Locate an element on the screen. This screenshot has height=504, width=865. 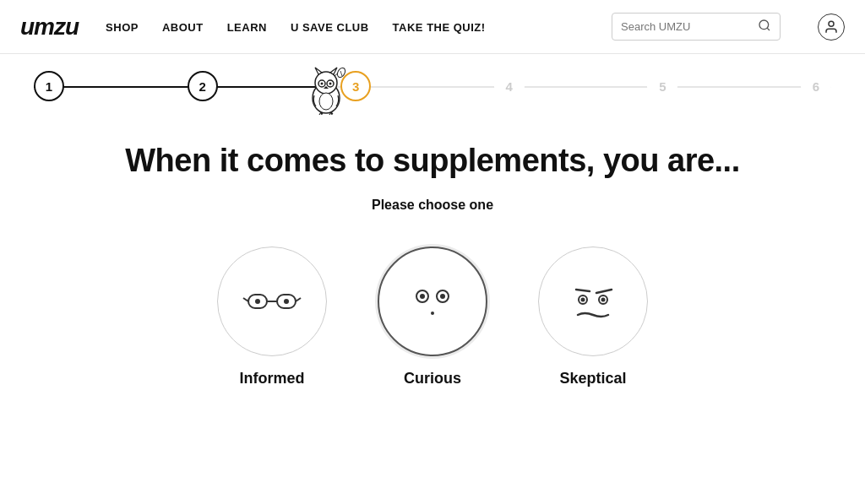
step-2: 2 is located at coordinates (203, 86).